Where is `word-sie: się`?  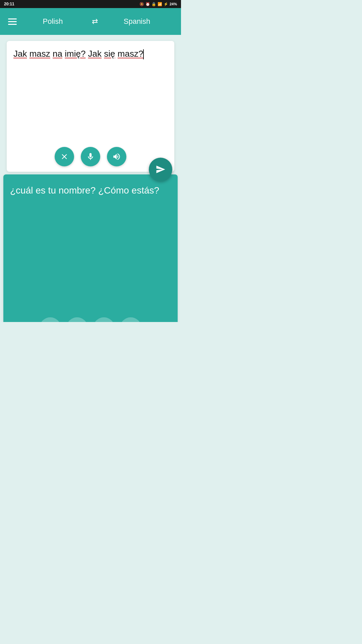 word-sie: się is located at coordinates (109, 54).